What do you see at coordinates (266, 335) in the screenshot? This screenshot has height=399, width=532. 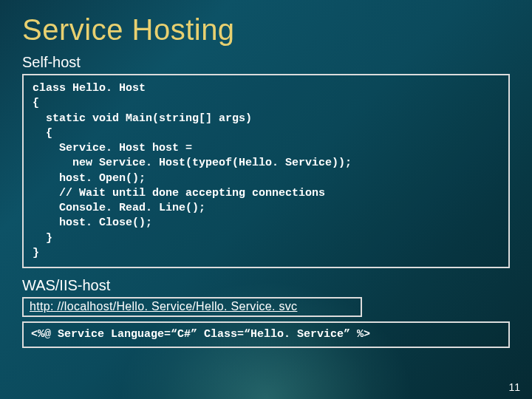 I see `washost-directive-box: <%@ Service Language=“C#” Class=“Hello. …` at bounding box center [266, 335].